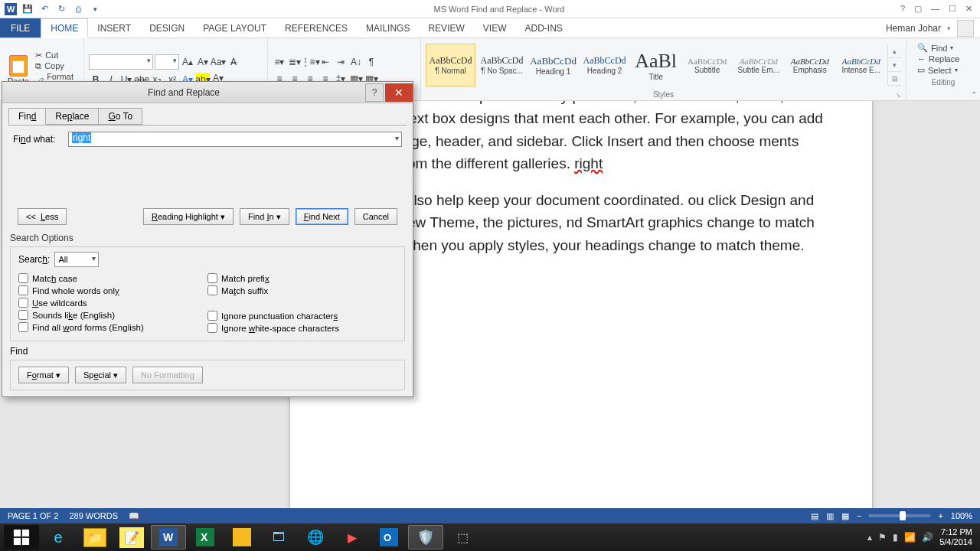 This screenshot has width=980, height=551. What do you see at coordinates (962, 516) in the screenshot?
I see `zoom-level: 100%` at bounding box center [962, 516].